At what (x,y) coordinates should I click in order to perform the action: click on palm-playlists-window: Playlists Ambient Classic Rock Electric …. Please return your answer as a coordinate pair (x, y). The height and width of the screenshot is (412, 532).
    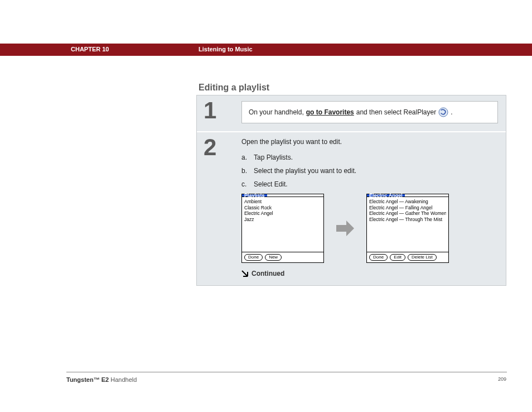
    Looking at the image, I should click on (283, 228).